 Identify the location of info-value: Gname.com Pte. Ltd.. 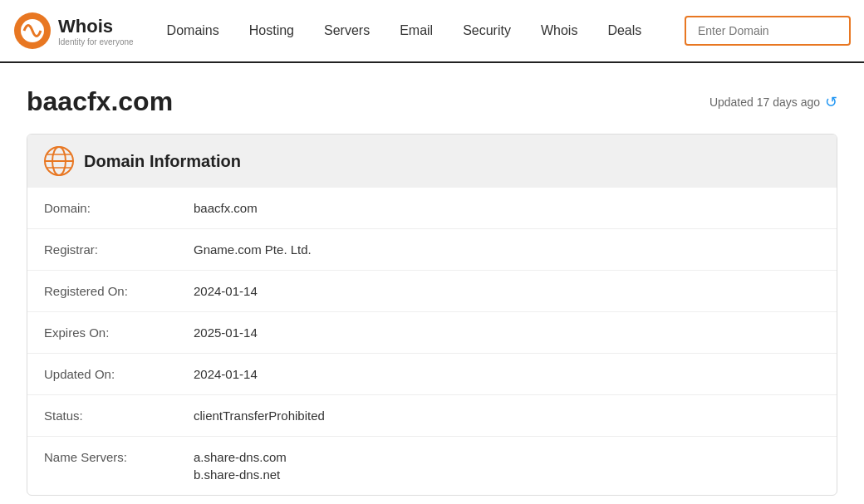
(507, 249).